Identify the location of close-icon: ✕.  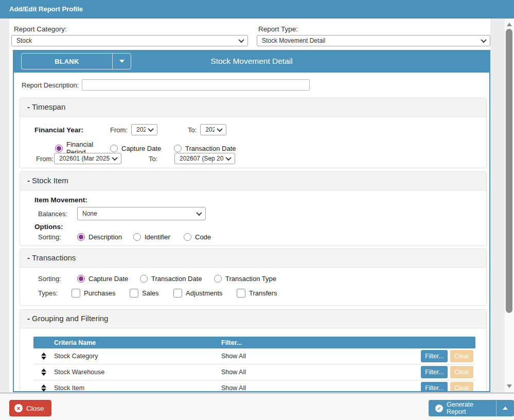
(19, 408).